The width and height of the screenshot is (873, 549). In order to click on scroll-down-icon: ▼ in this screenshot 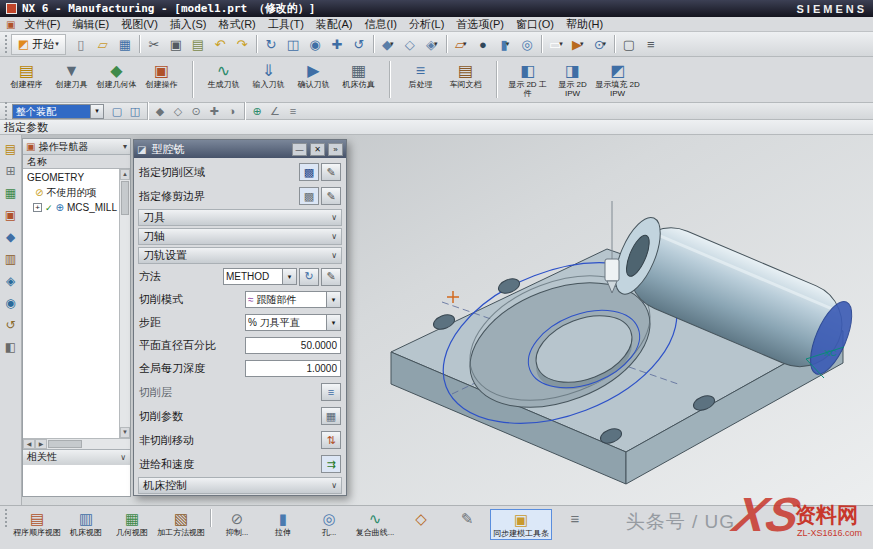, I will do `click(125, 432)`.